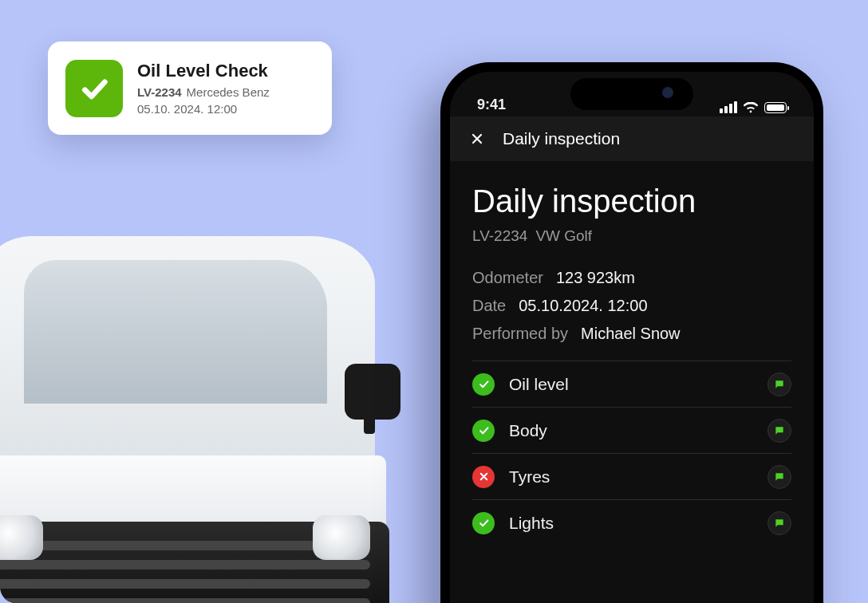 The image size is (868, 603). What do you see at coordinates (638, 431) in the screenshot?
I see `checklist-item-label: Body` at bounding box center [638, 431].